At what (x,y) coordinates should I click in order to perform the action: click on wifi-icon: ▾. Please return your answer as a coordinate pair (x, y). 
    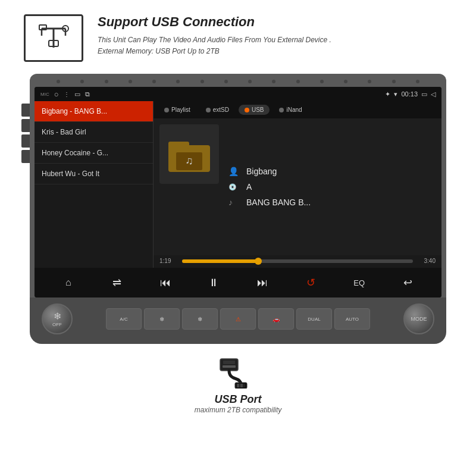
    Looking at the image, I should click on (396, 94).